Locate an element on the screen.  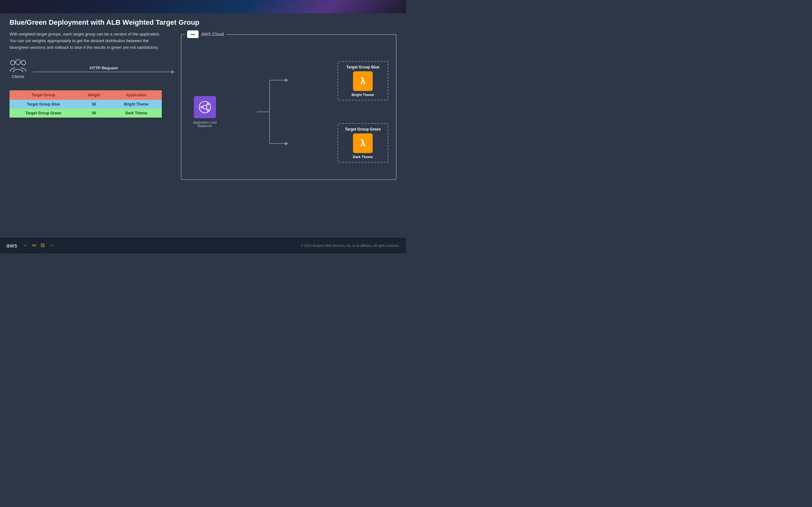
tg-green-title: Target Group Green is located at coordinates (363, 129).